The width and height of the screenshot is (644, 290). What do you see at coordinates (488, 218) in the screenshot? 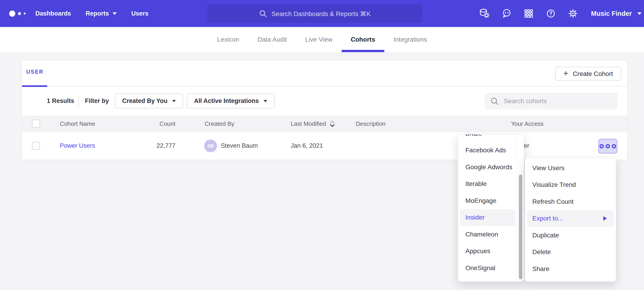
I see `submenu-item: Insider` at bounding box center [488, 218].